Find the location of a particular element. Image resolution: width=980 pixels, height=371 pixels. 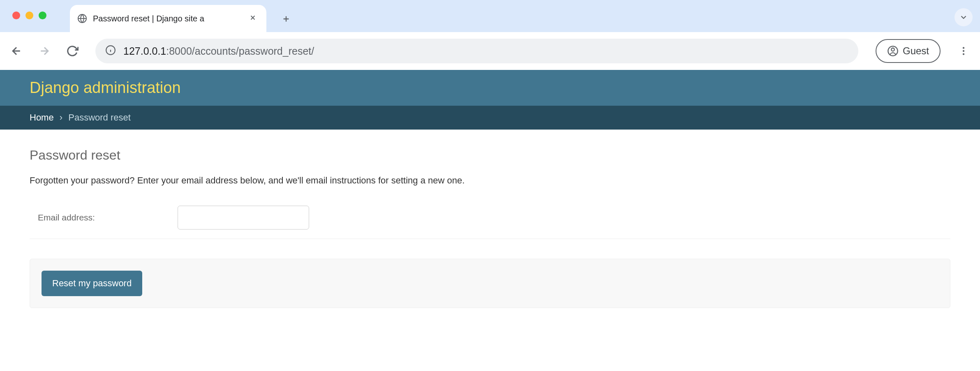

address-bar: 127.0.0.1:8000/accounts/password_reset/ is located at coordinates (477, 51).